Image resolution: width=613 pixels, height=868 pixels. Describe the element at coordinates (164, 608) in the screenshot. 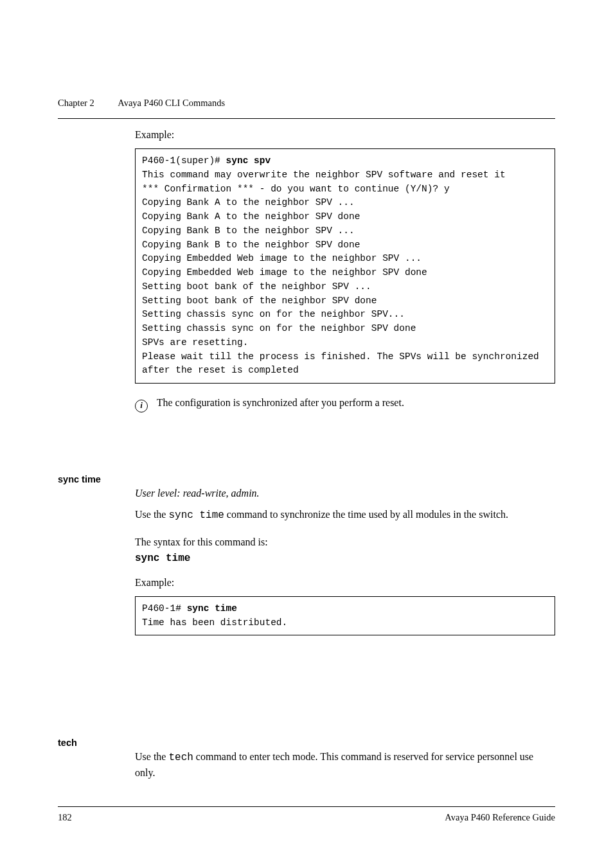

I see `code-prompt: P460-1#` at that location.